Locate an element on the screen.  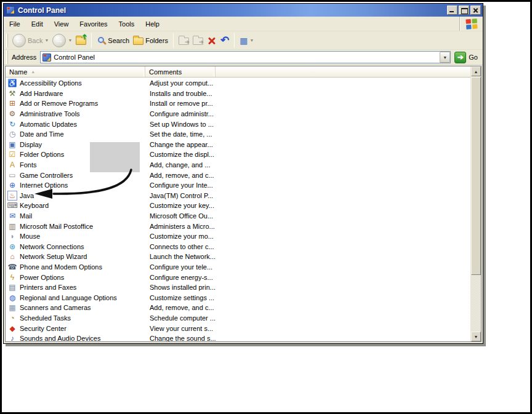
list-item: ☑ Folder Options Customize the displ... is located at coordinates (243, 155).